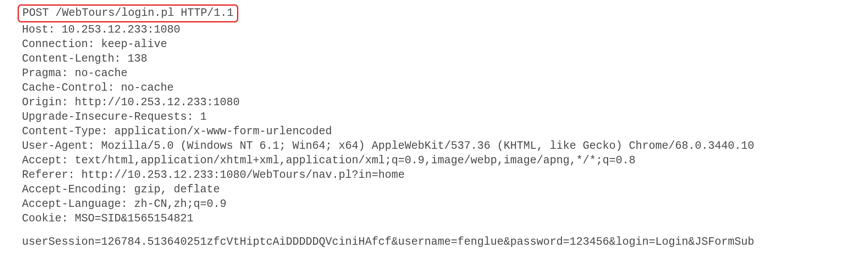  I want to click on header-referer: Referer: http://10.253.12.233:1080/WebTo…, so click(434, 175).